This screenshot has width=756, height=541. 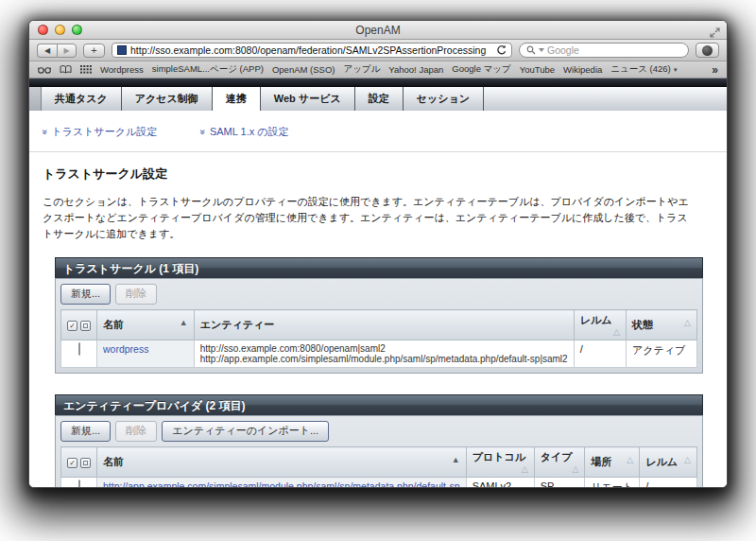 What do you see at coordinates (361, 70) in the screenshot?
I see `bookmark-item: アップル` at bounding box center [361, 70].